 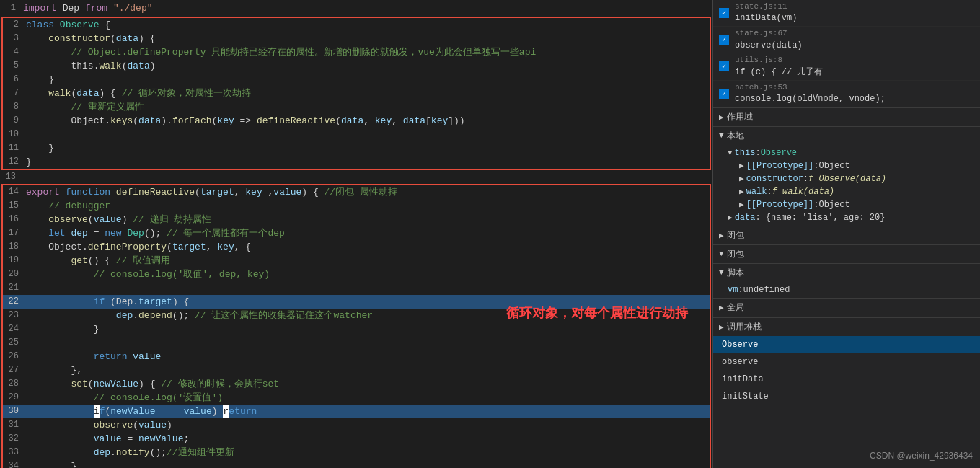 I want to click on local-label: 本地, so click(x=736, y=136).